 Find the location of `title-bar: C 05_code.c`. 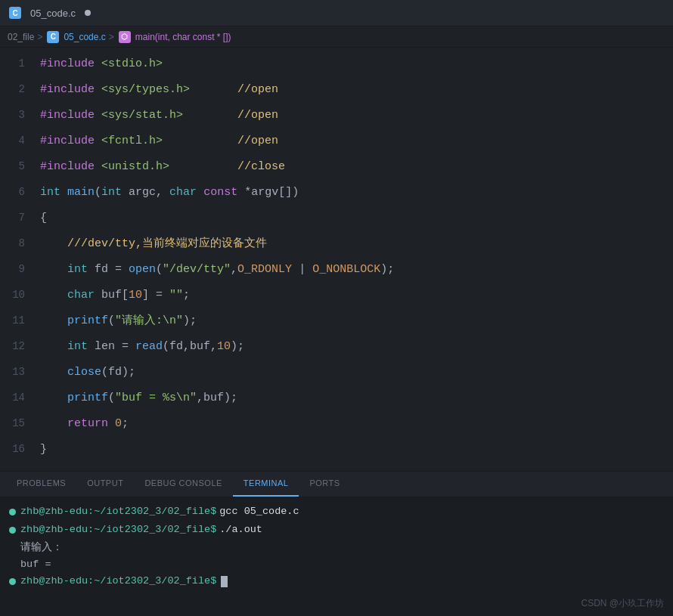

title-bar: C 05_code.c is located at coordinates (336, 14).